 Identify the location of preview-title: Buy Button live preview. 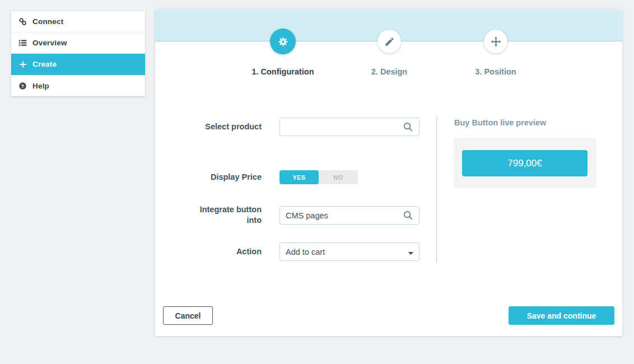
(500, 123).